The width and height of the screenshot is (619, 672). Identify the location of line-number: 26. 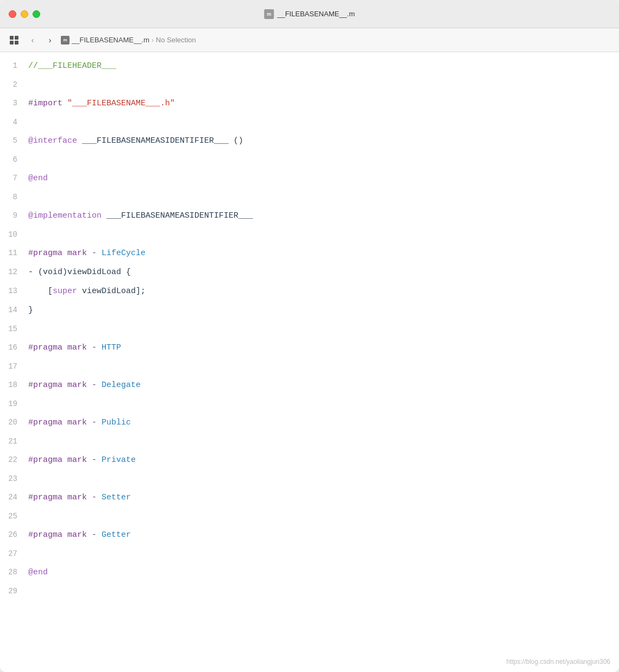
(14, 535).